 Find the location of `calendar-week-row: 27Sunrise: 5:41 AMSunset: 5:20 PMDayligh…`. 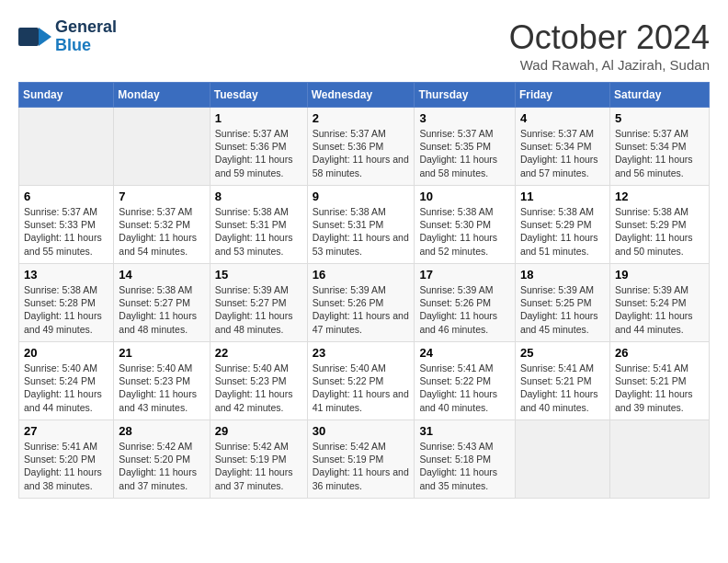

calendar-week-row: 27Sunrise: 5:41 AMSunset: 5:20 PMDayligh… is located at coordinates (364, 460).